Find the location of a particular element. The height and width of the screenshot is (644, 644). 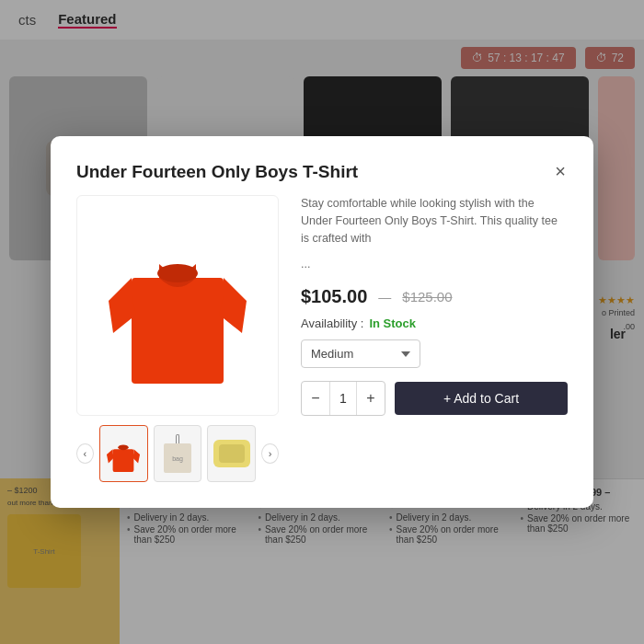

price-current: $105.00 is located at coordinates (334, 296).